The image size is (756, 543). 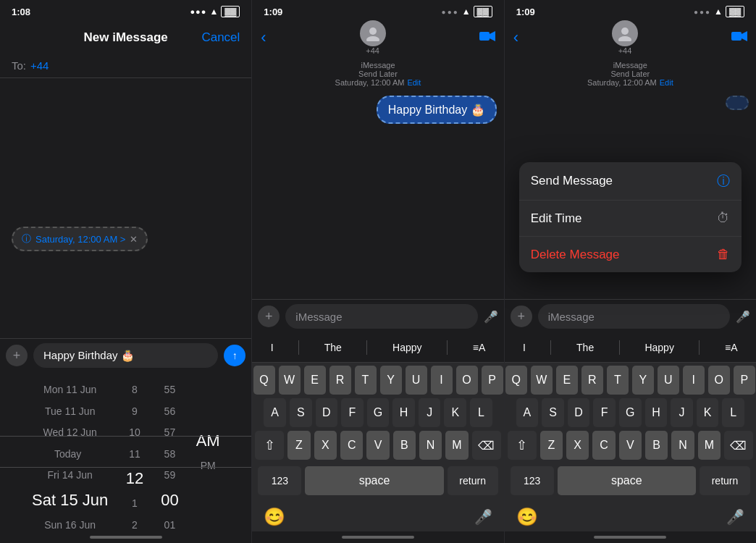 I want to click on edit-link-2: Edit, so click(x=414, y=83).